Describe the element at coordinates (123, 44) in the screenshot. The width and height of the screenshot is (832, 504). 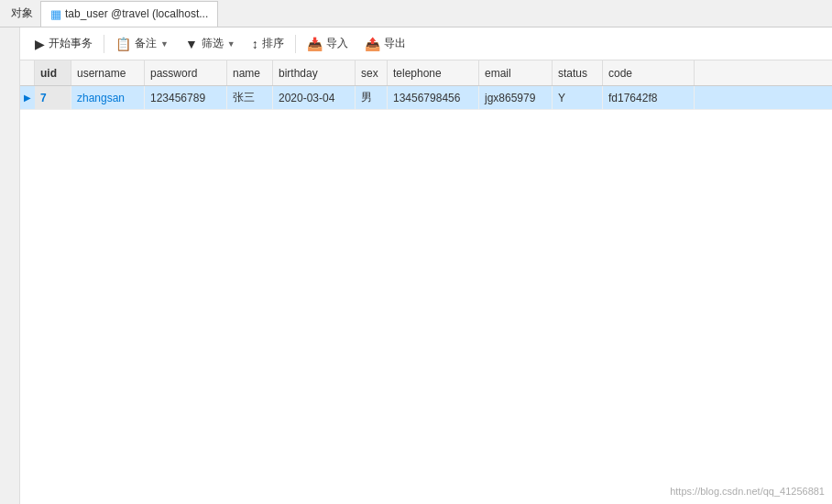
I see `comment-icon: 📋` at that location.